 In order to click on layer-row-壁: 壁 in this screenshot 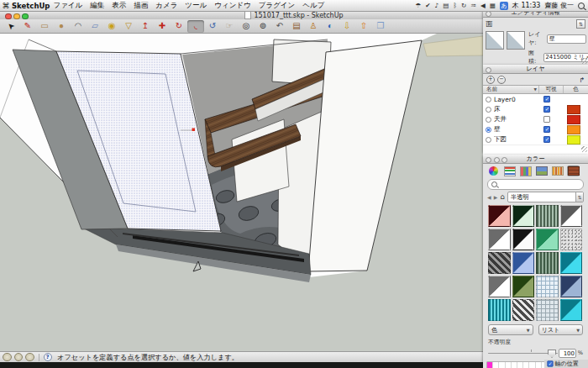, I will do `click(536, 129)`.